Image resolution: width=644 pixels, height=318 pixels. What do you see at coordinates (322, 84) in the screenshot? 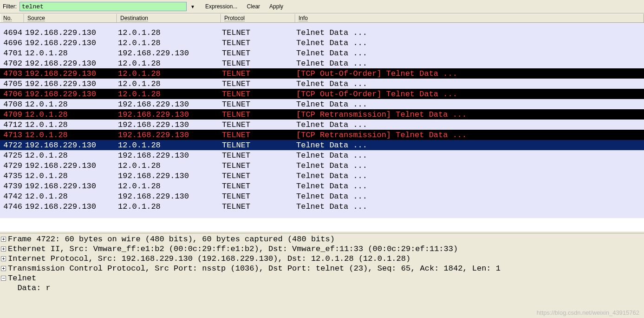
I see `packet-row: 4705192.168.229.13012.0.1.28TELNETTelnet…` at bounding box center [322, 84].